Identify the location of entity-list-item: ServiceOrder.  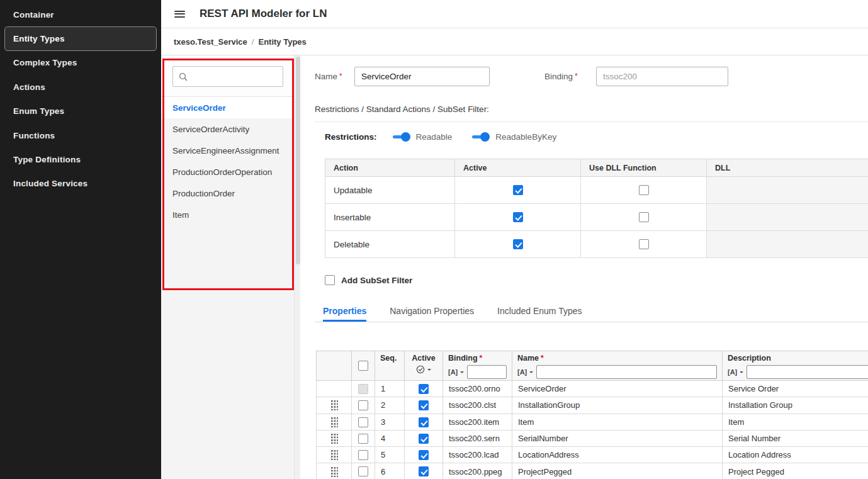
(228, 108).